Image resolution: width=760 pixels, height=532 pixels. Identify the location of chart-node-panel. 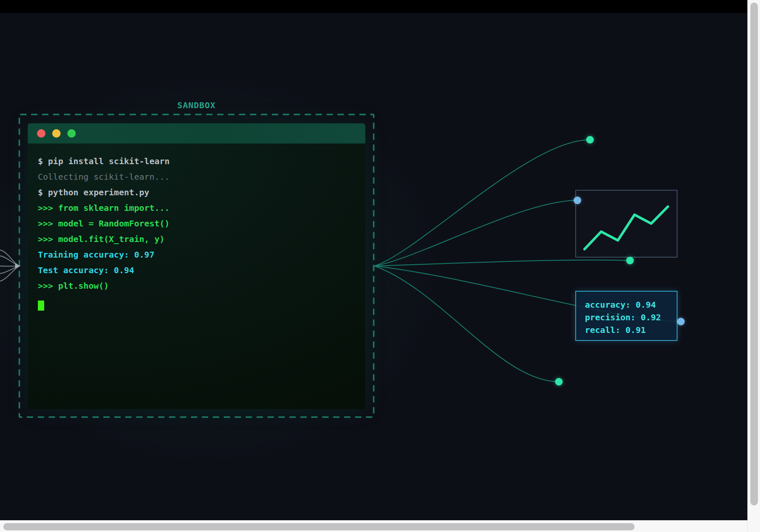
(626, 224).